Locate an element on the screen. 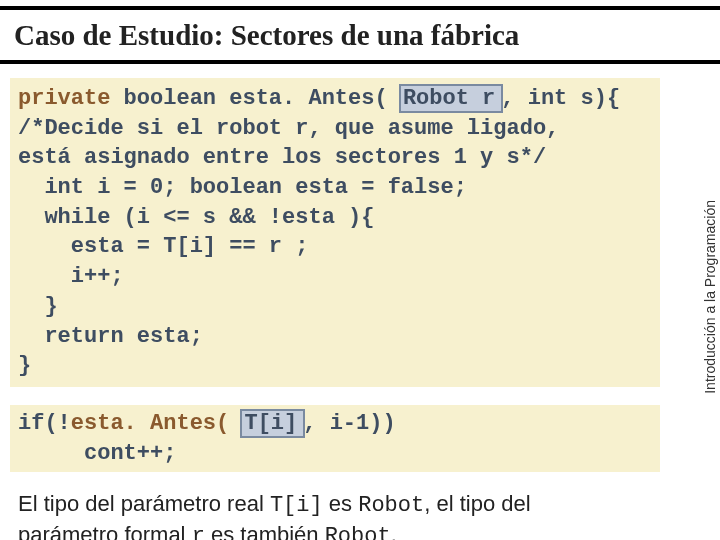 The width and height of the screenshot is (720, 540). explain-text: es también is located at coordinates (265, 531).